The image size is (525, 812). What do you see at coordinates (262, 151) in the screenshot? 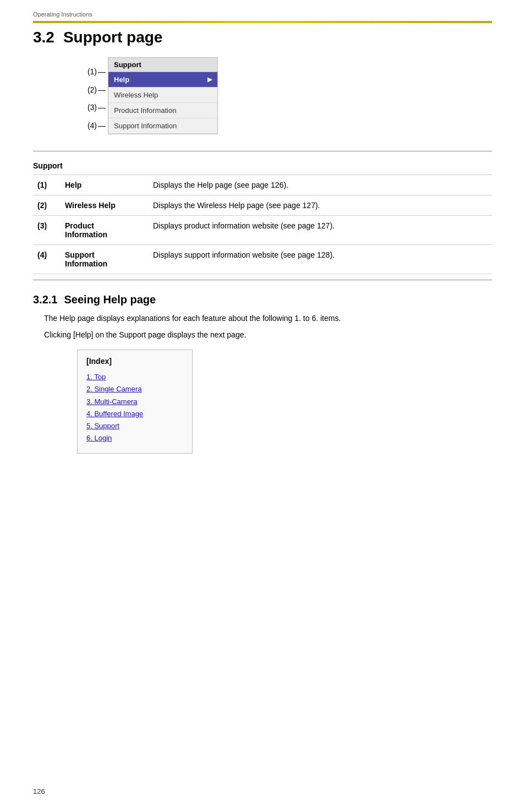
I see `section-divider-top` at bounding box center [262, 151].